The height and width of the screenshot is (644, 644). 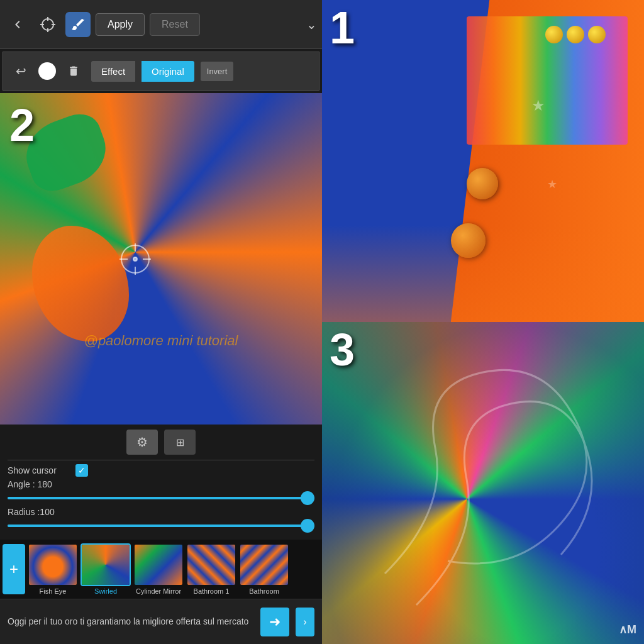 I want to click on ad-text: Oggi per il tuo oro ti garantiamo la mig…, so click(x=131, y=622).